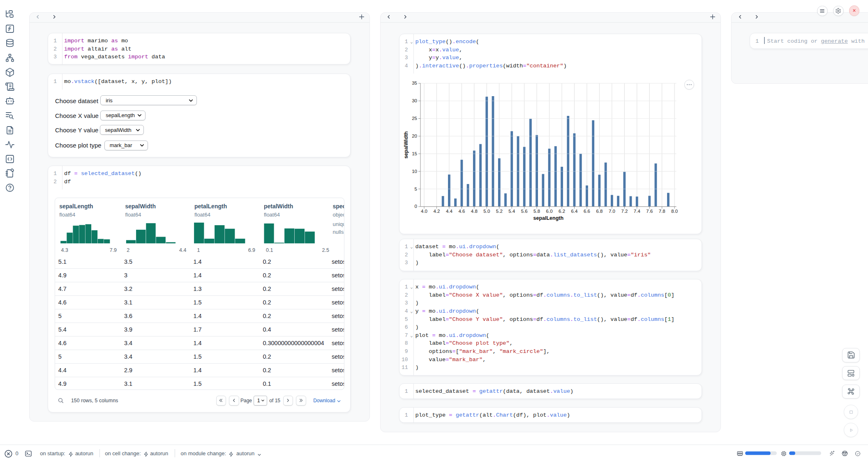 The image size is (868, 461). Describe the element at coordinates (599, 211) in the screenshot. I see `svg-text: 6.8` at that location.